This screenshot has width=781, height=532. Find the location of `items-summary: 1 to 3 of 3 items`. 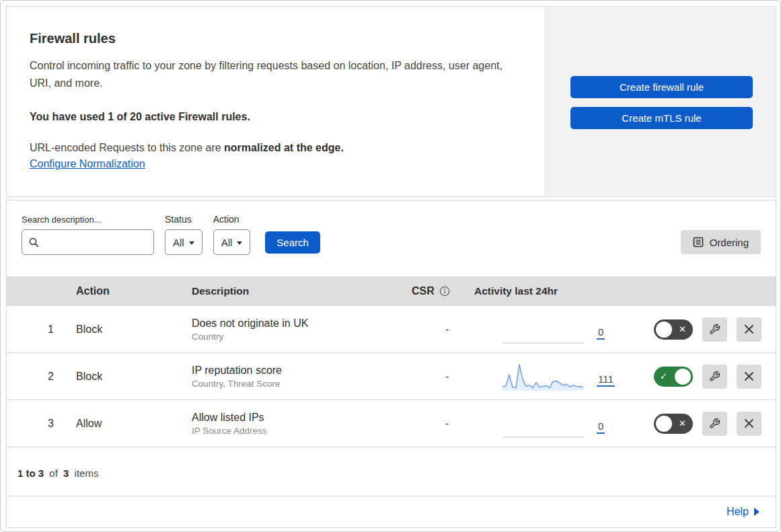

items-summary: 1 to 3 of 3 items is located at coordinates (392, 463).